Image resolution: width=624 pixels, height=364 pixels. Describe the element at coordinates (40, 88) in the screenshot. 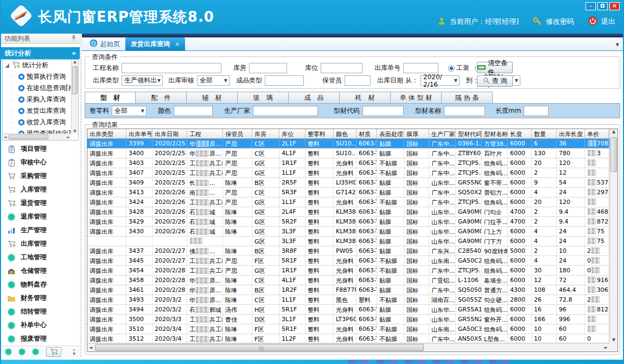

I see `tree-item: 在途信息查询[待` at that location.